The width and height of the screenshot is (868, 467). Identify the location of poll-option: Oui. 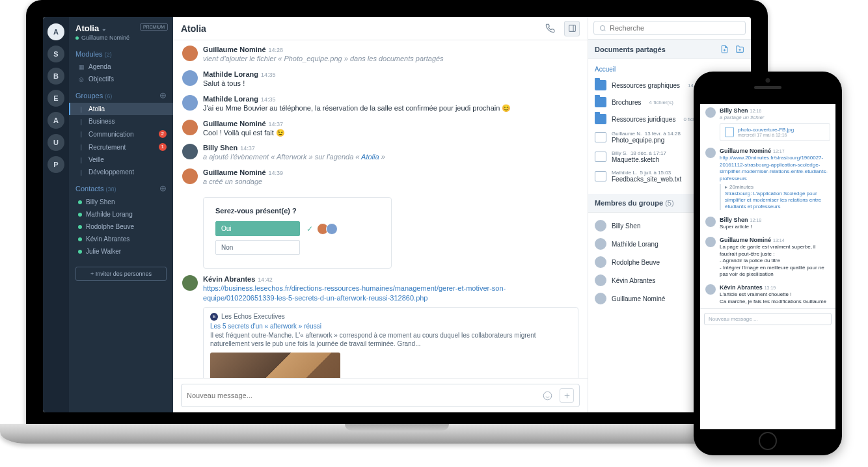
(258, 229).